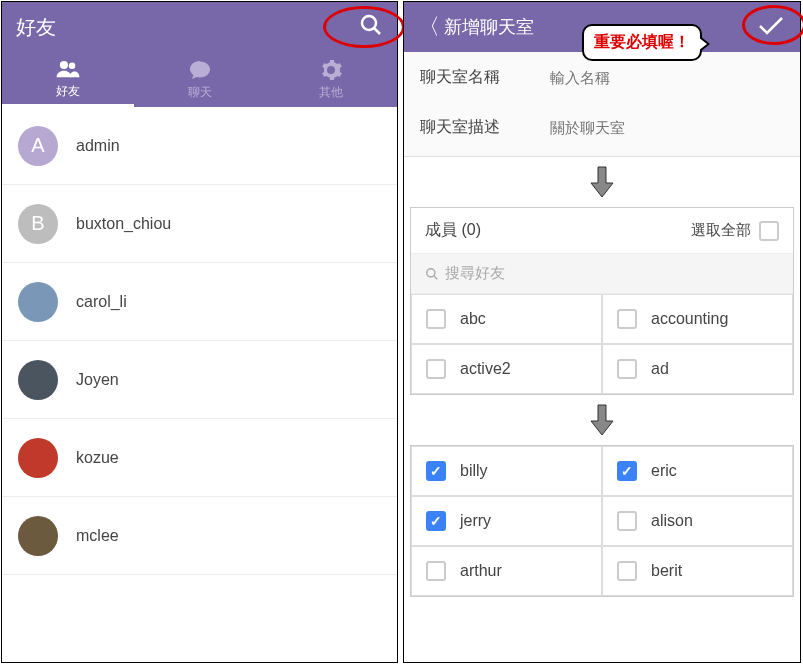 This screenshot has width=803, height=664. Describe the element at coordinates (485, 78) in the screenshot. I see `form-label-name: 聊天室名稱` at that location.